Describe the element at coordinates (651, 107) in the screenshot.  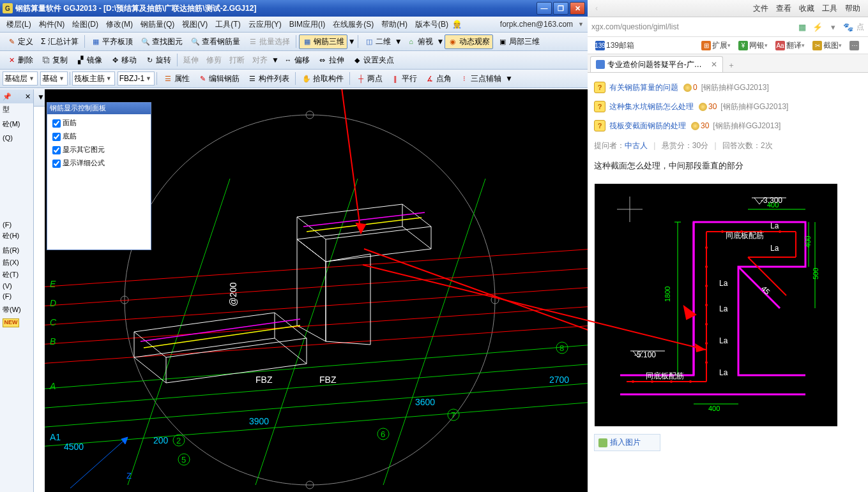
I see `question-link: 这种集水坑钢筋怎么处理` at that location.